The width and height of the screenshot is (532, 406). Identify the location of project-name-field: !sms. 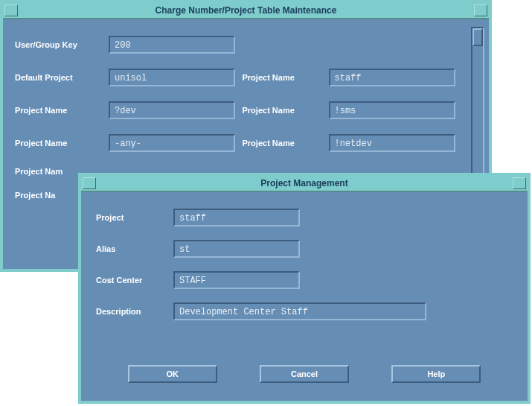
(392, 110).